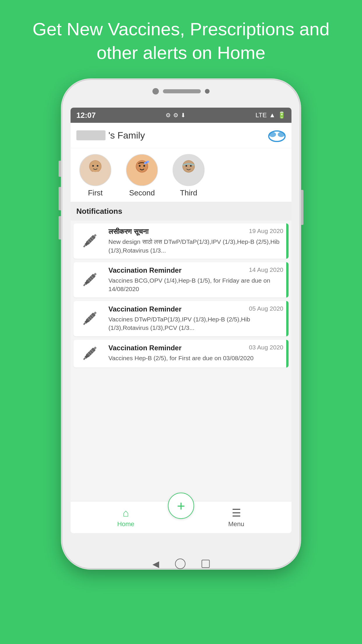  Describe the element at coordinates (181, 280) in the screenshot. I see `notification-item-2: Vaccination Reminder 14 Aug 2020 Vaccine…` at that location.